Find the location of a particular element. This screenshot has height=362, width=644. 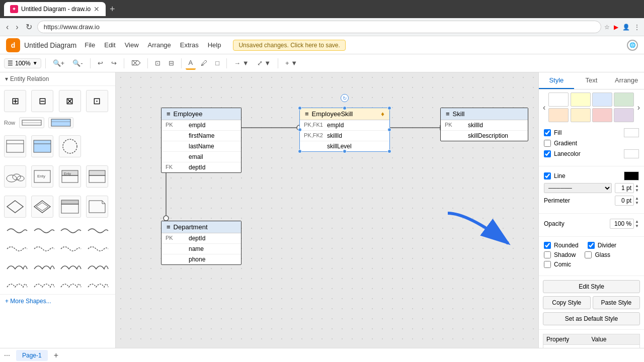

lanecolor-picker is located at coordinates (631, 154).